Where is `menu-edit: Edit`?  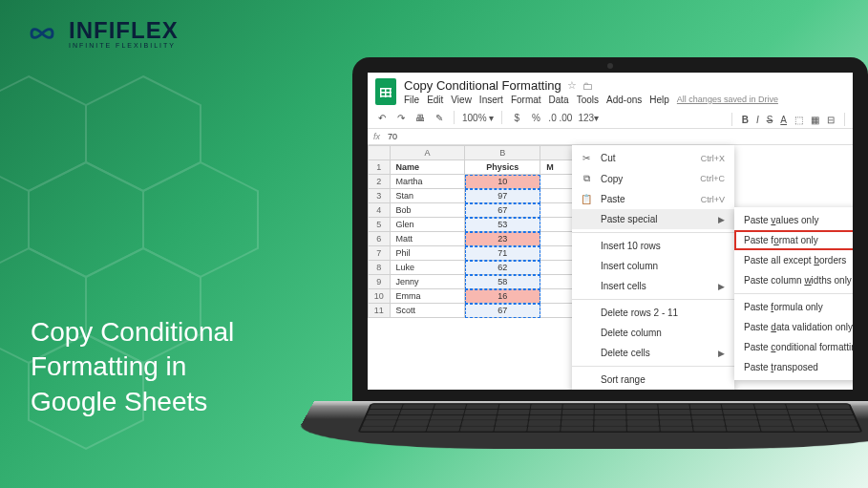
menu-edit: Edit is located at coordinates (435, 99).